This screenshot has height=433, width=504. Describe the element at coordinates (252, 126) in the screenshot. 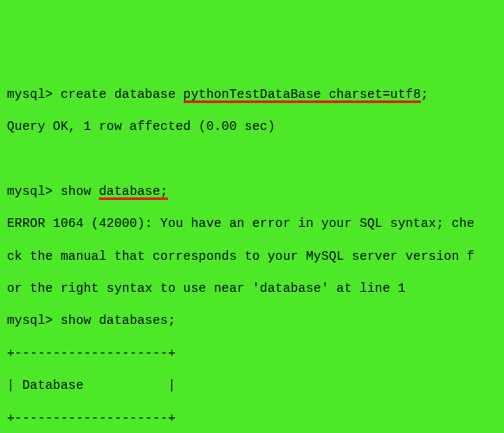

I see `query-ok: Query OK, 1 row affected (0.00 sec)` at that location.